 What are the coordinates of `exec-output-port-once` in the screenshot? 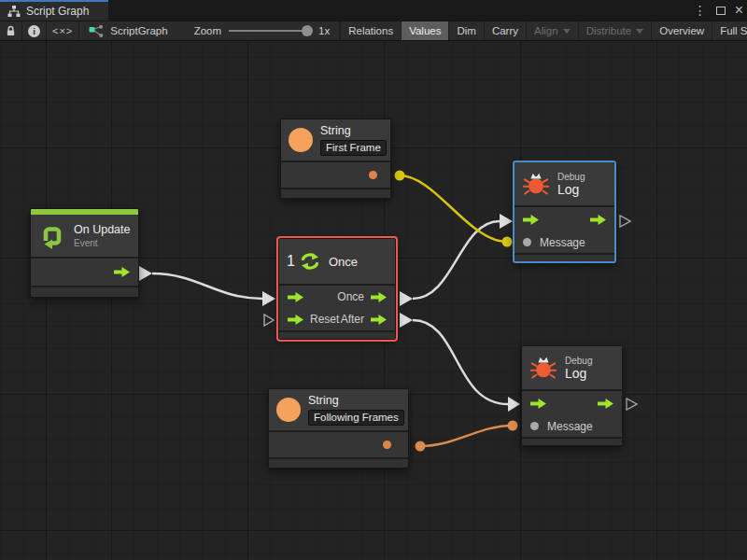 It's located at (379, 297).